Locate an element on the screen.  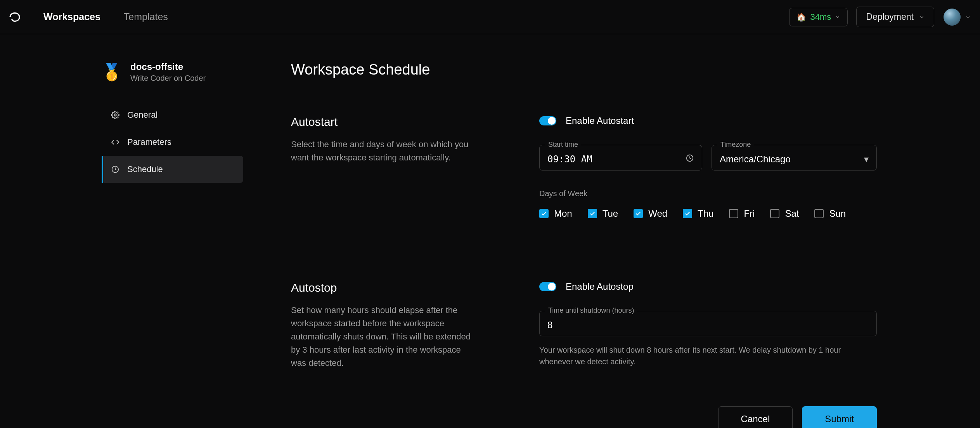
dow-label-text: Sun is located at coordinates (837, 214).